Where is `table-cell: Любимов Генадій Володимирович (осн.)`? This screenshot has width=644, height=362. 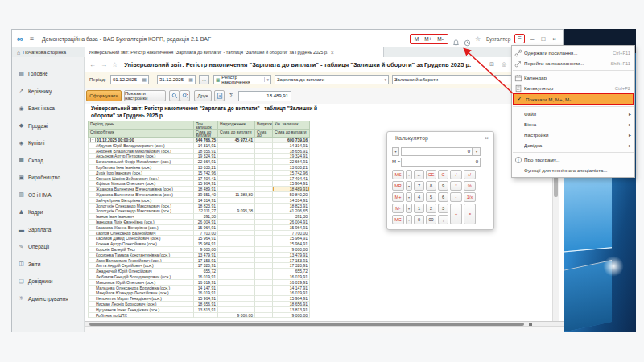
table-cell: Любимов Генадій Володимирович (осн.) is located at coordinates (141, 277).